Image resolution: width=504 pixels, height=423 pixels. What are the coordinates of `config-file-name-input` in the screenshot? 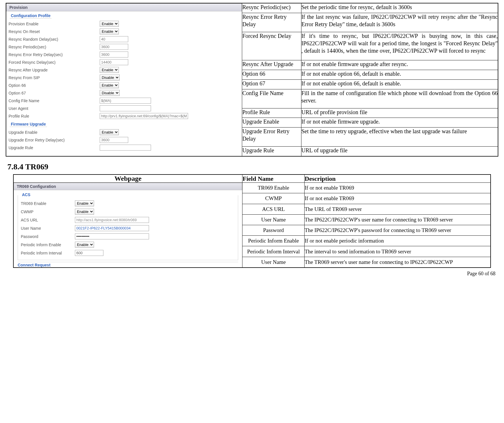 It's located at (125, 101).